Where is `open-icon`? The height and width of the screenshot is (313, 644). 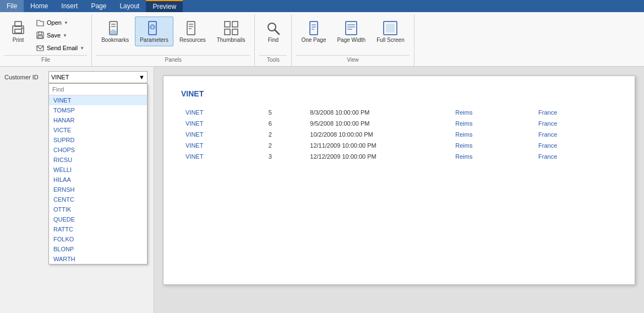
open-icon is located at coordinates (40, 23).